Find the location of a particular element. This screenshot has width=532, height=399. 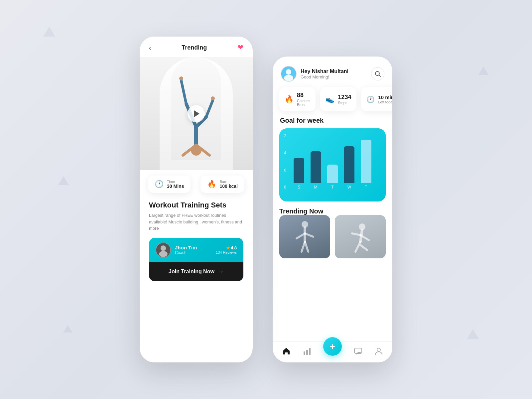

calories-icon: 🔥 is located at coordinates (289, 99).